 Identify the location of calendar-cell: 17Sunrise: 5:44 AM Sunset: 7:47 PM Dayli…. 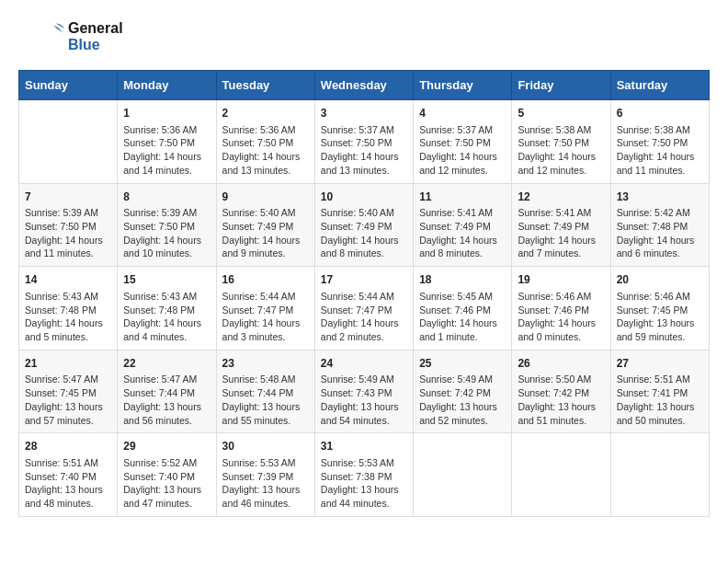
(364, 309).